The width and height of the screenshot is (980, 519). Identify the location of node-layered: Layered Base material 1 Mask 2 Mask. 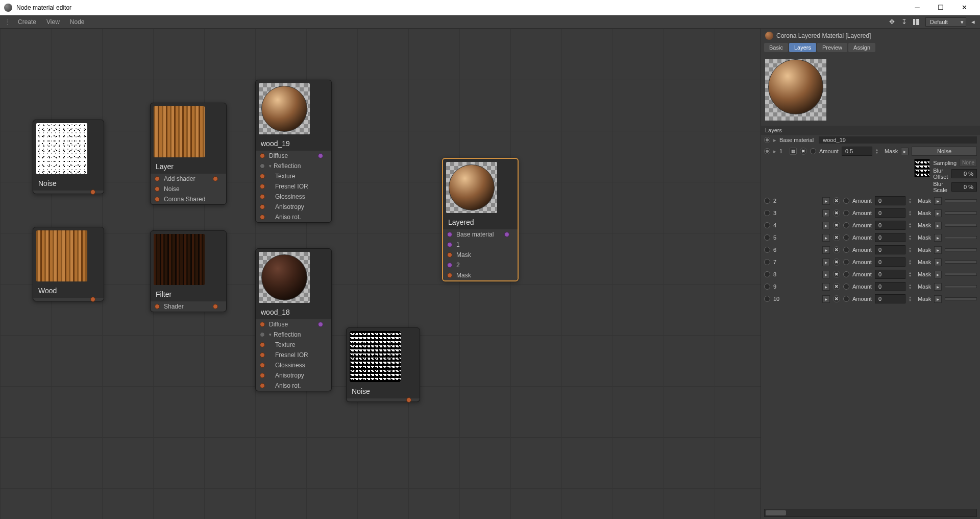
(480, 220).